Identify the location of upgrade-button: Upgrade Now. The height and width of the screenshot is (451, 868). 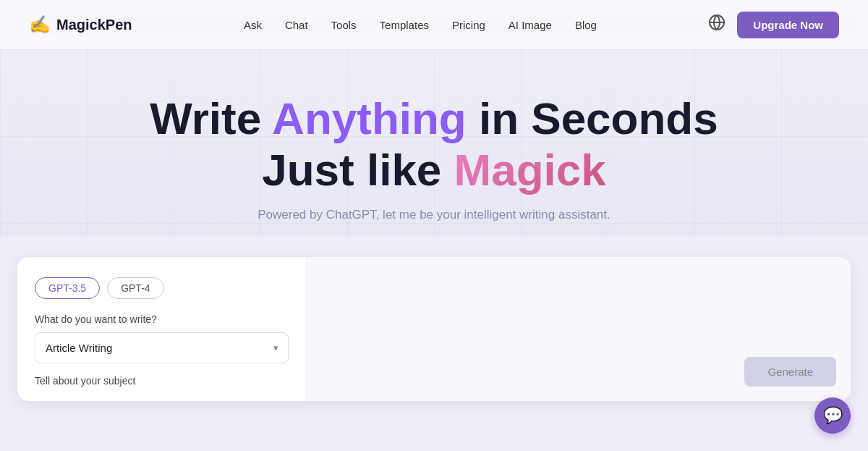
(788, 25).